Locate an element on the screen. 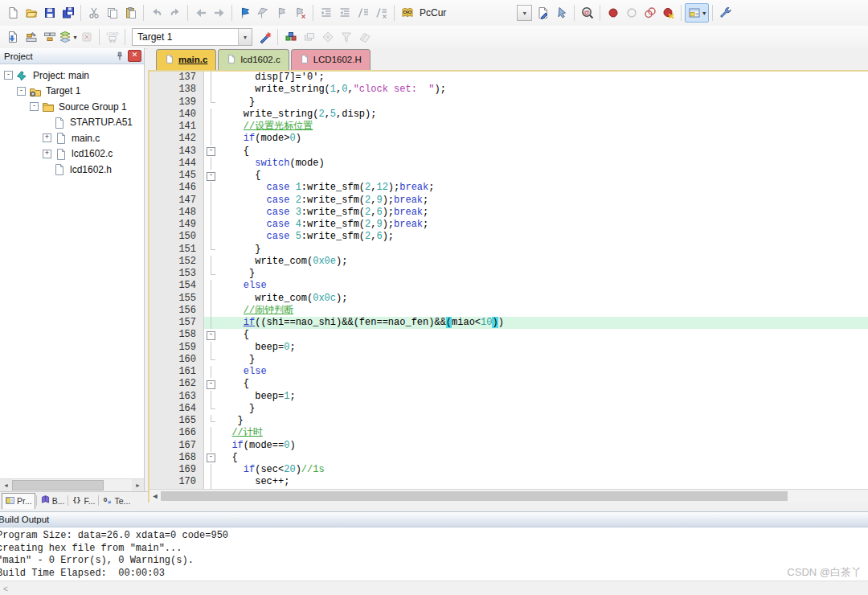  new-file-icon is located at coordinates (13, 13).